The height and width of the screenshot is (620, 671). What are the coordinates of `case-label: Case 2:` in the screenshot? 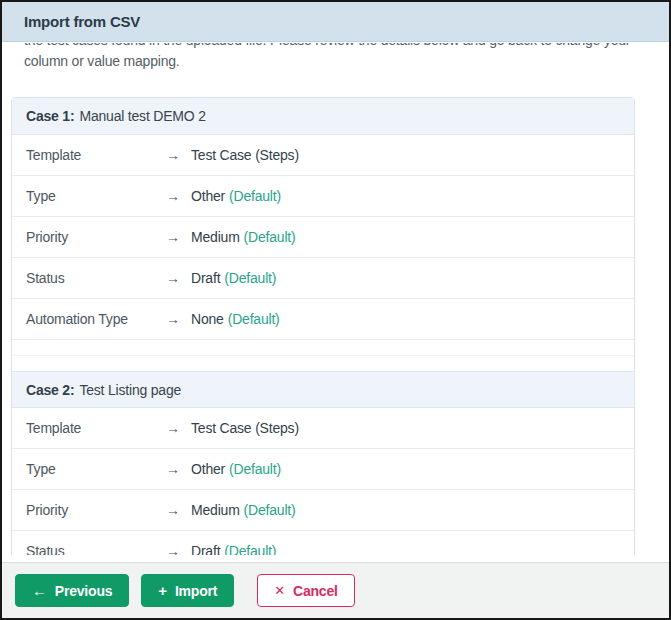 It's located at (50, 390).